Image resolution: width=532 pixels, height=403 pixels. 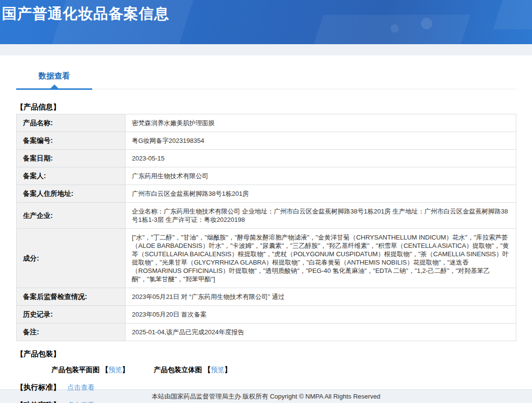 I want to click on row-value: 密梵森润养水嫩美肌护理面膜, so click(x=321, y=123).